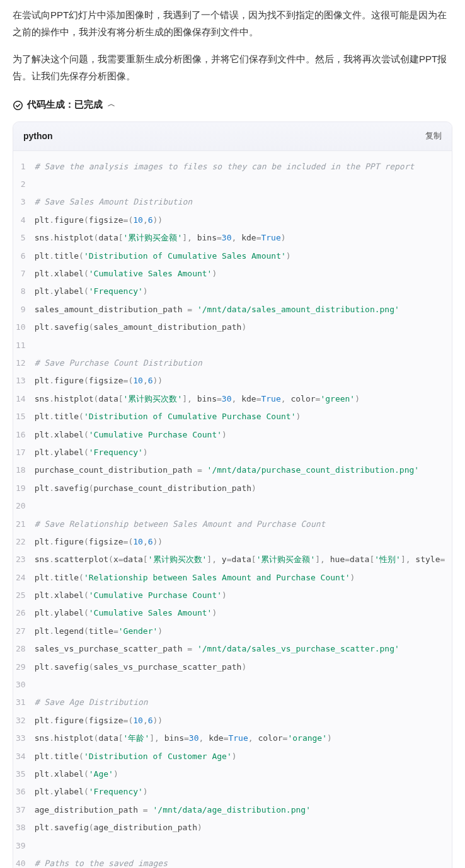  I want to click on line-number: 36, so click(24, 792).